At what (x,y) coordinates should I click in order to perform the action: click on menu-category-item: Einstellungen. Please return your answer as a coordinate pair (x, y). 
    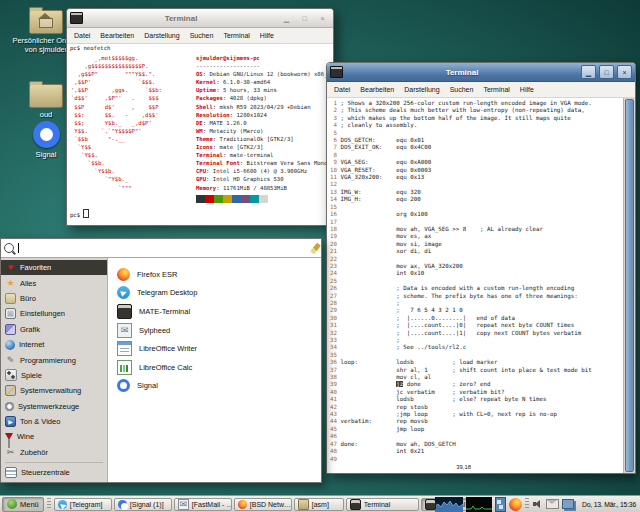
    Looking at the image, I should click on (54, 314).